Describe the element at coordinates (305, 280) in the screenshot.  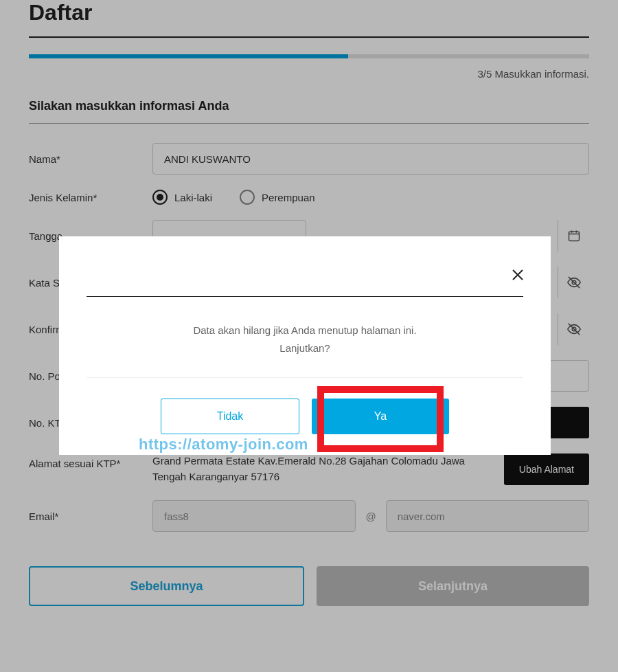
I see `modal-header-line` at that location.